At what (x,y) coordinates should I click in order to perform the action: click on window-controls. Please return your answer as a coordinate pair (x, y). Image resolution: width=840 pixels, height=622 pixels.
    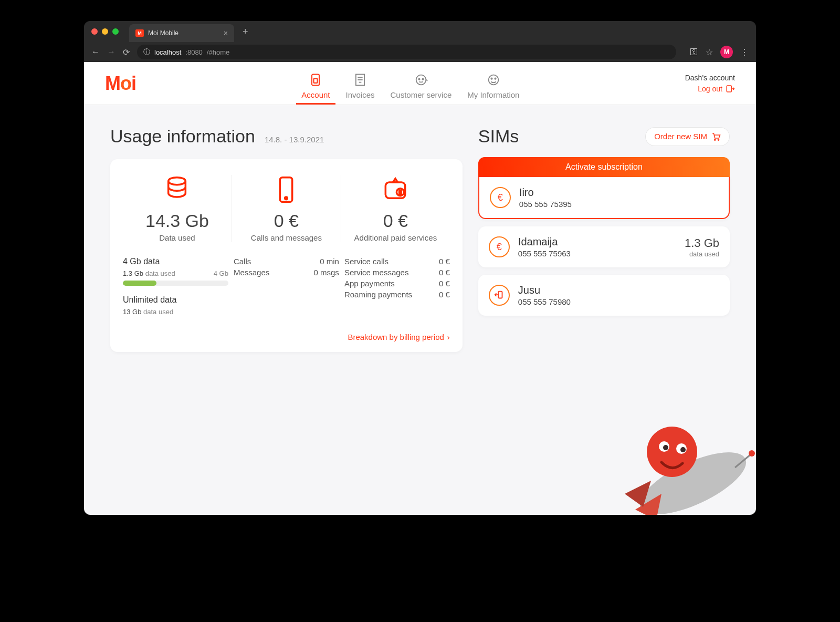
    Looking at the image, I should click on (105, 32).